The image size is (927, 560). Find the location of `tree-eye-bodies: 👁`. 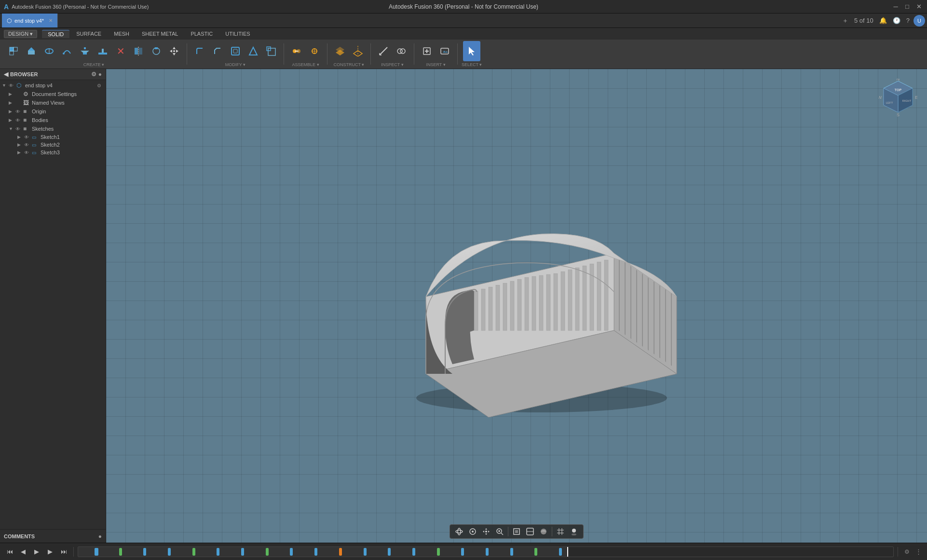

tree-eye-bodies: 👁 is located at coordinates (19, 121).